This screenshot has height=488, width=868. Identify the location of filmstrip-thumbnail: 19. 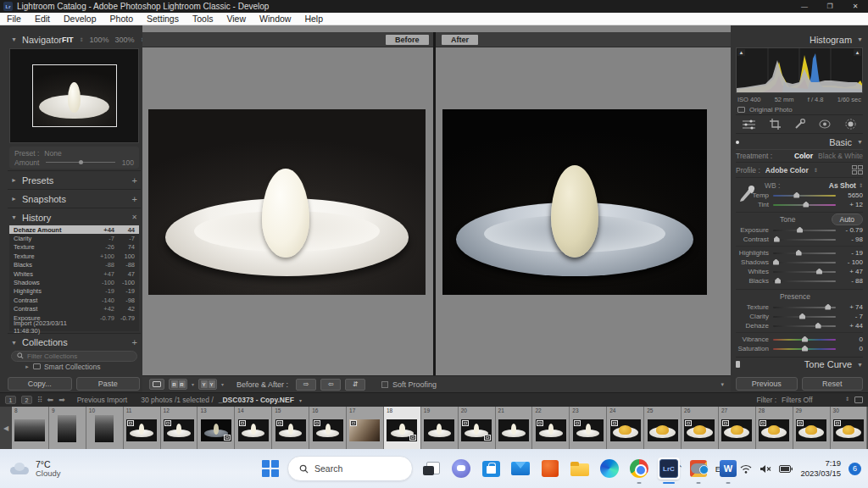
(440, 428).